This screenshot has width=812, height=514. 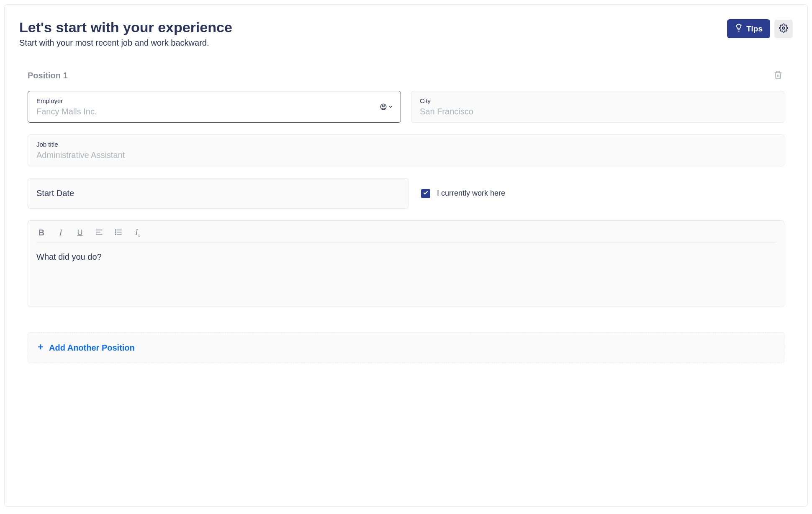 What do you see at coordinates (214, 107) in the screenshot?
I see `employer-field: Employer` at bounding box center [214, 107].